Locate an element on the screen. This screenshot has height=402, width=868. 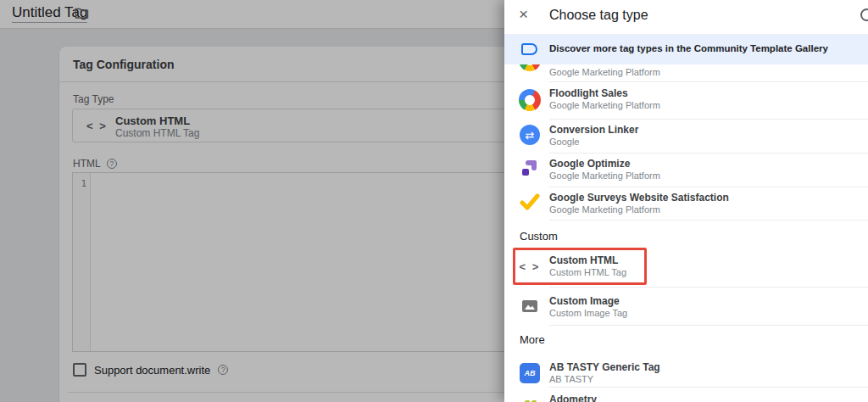
item-title: Floodlight Sales is located at coordinates (588, 93).